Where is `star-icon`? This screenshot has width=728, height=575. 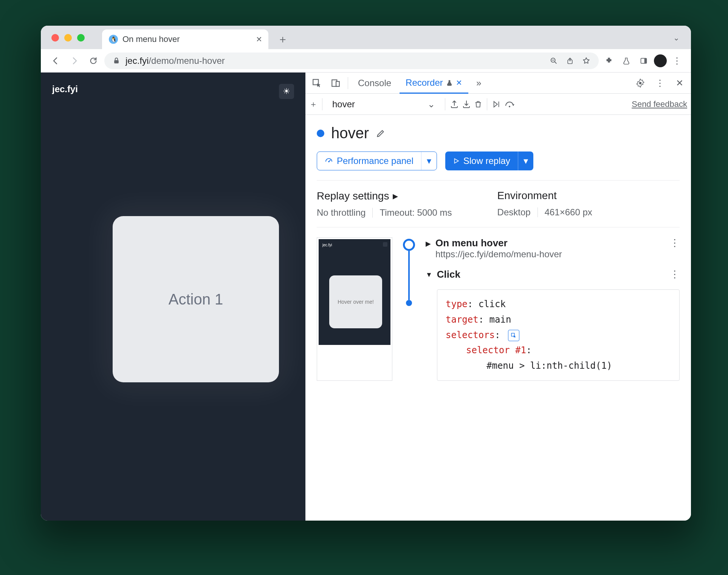
star-icon is located at coordinates (586, 61).